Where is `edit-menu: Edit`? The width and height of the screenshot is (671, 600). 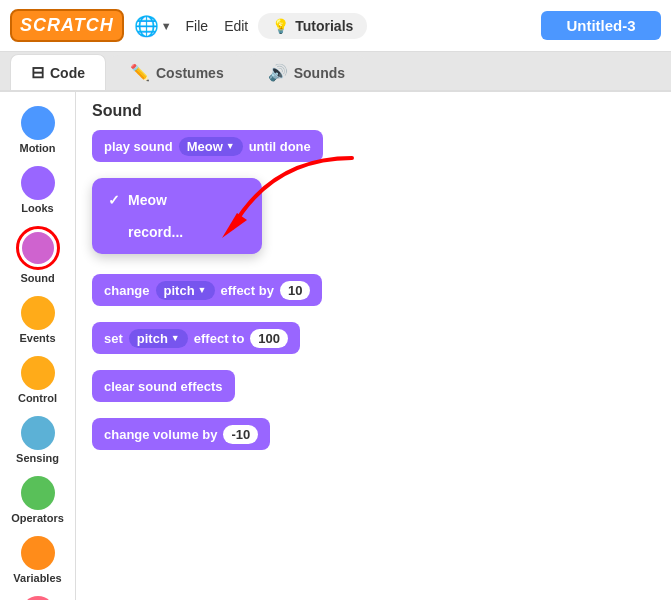
edit-menu: Edit is located at coordinates (236, 26).